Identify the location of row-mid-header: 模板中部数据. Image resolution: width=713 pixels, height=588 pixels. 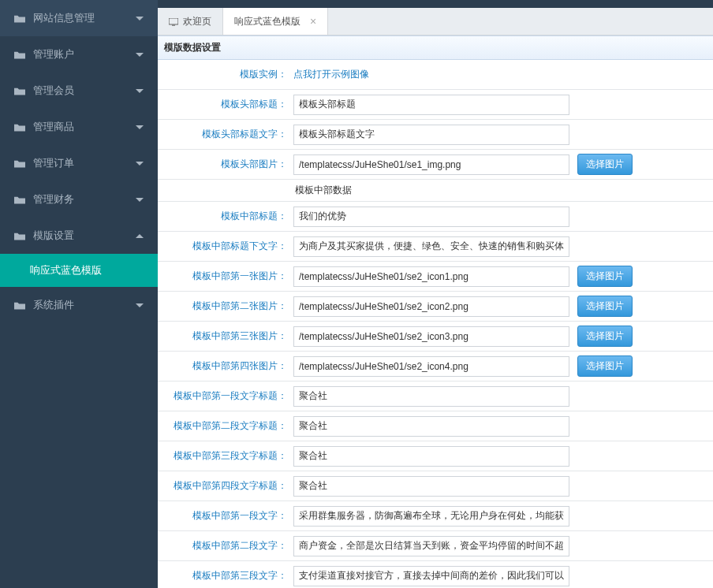
(435, 191).